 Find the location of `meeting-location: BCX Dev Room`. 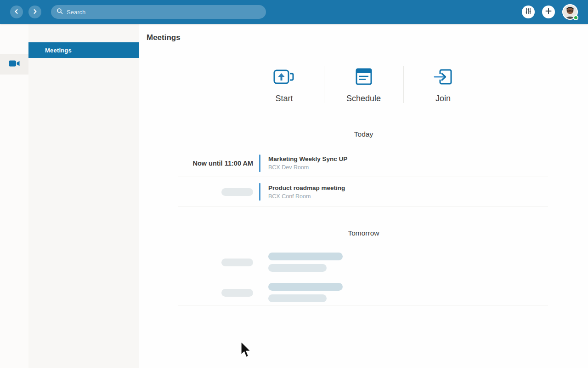

meeting-location: BCX Dev Room is located at coordinates (308, 167).